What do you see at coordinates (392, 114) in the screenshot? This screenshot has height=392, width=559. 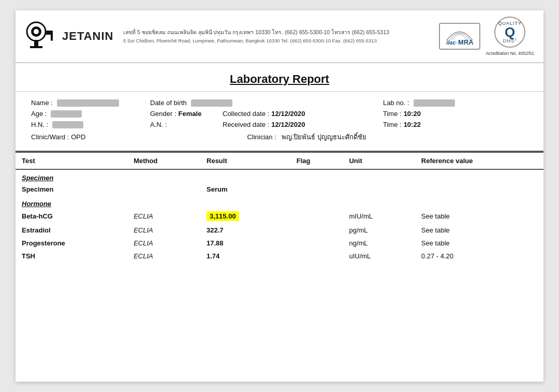 I see `collected-time-label: Time :` at bounding box center [392, 114].